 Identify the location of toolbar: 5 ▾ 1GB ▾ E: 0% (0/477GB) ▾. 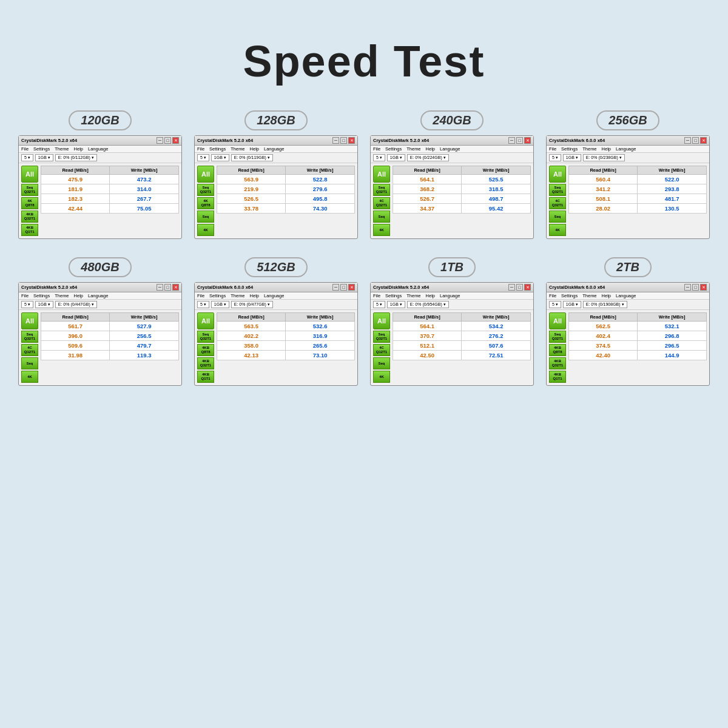
(276, 305).